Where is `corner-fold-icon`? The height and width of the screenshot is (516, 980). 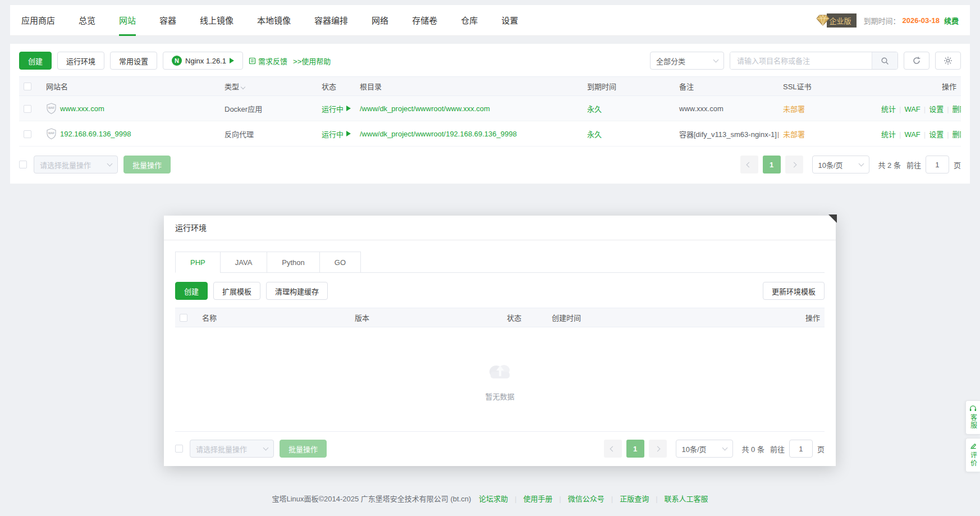 corner-fold-icon is located at coordinates (833, 219).